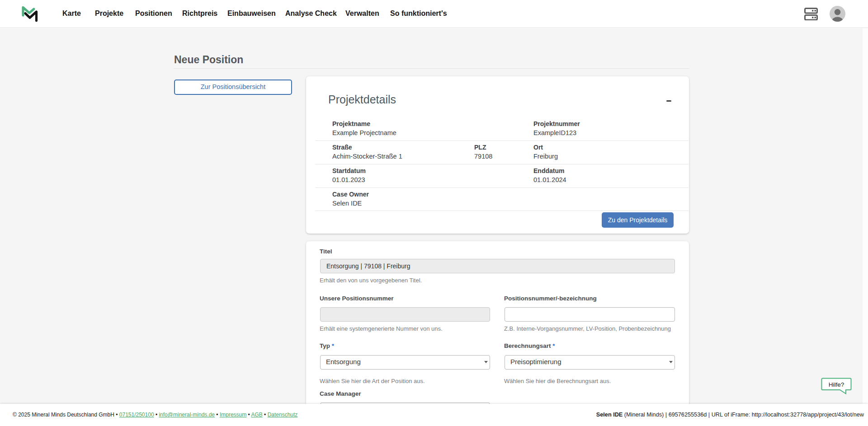 This screenshot has width=868, height=426. What do you see at coordinates (836, 385) in the screenshot?
I see `svg-text: Hilfe?` at bounding box center [836, 385].